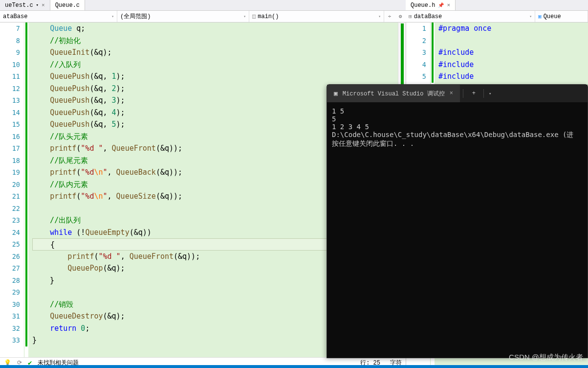 This screenshot has height=368, width=588. Describe the element at coordinates (183, 17) in the screenshot. I see `nav-scope-combo: (全局范围)` at that location.